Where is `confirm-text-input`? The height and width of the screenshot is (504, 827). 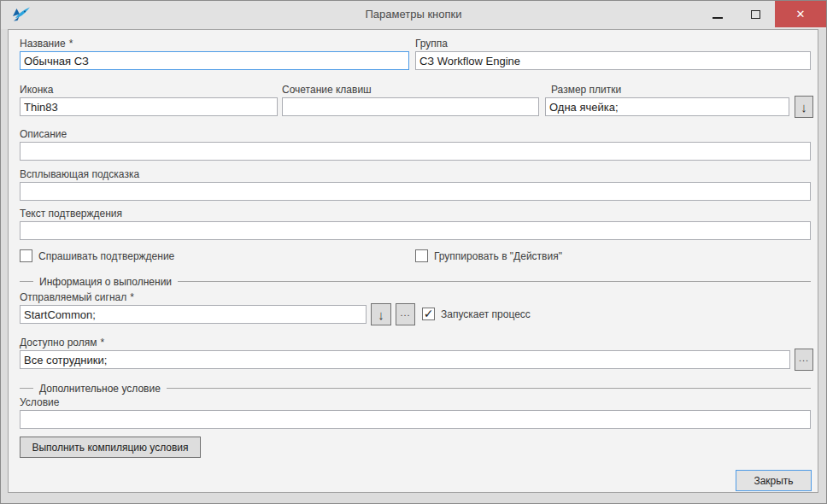 confirm-text-input is located at coordinates (415, 231).